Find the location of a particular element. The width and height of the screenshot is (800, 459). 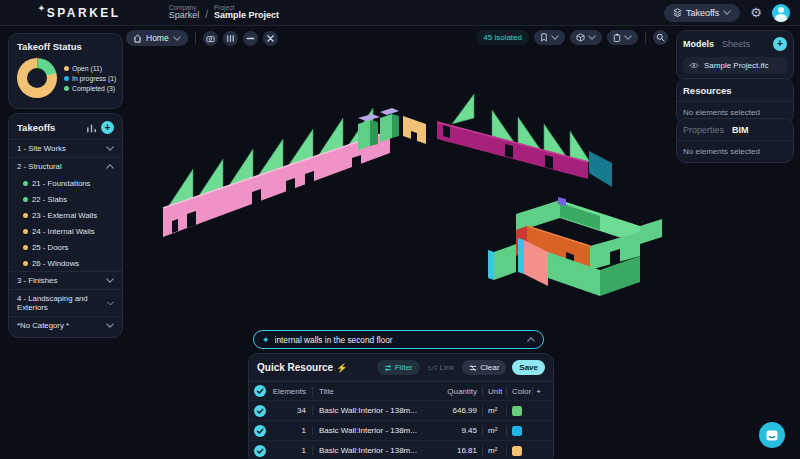

takeoff-item: 22 - Slabs is located at coordinates (66, 199).